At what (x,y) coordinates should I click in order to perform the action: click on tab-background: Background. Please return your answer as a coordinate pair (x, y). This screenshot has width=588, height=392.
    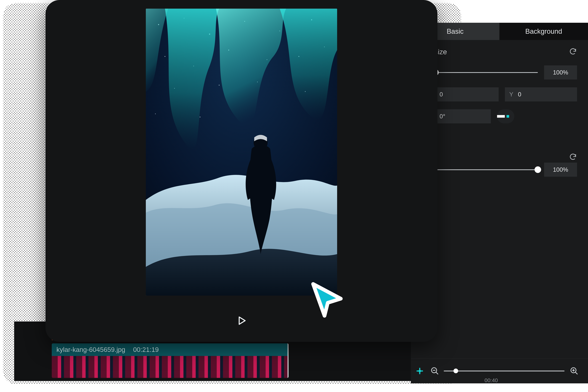
    Looking at the image, I should click on (544, 32).